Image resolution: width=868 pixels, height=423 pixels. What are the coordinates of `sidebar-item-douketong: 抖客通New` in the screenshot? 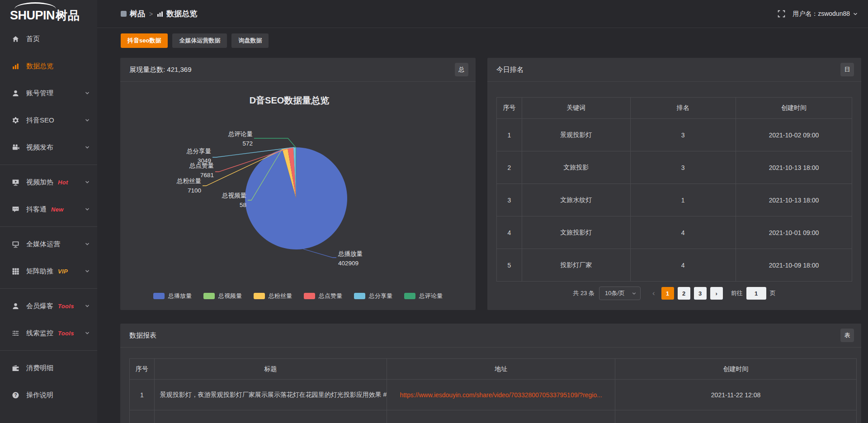 It's located at (49, 209).